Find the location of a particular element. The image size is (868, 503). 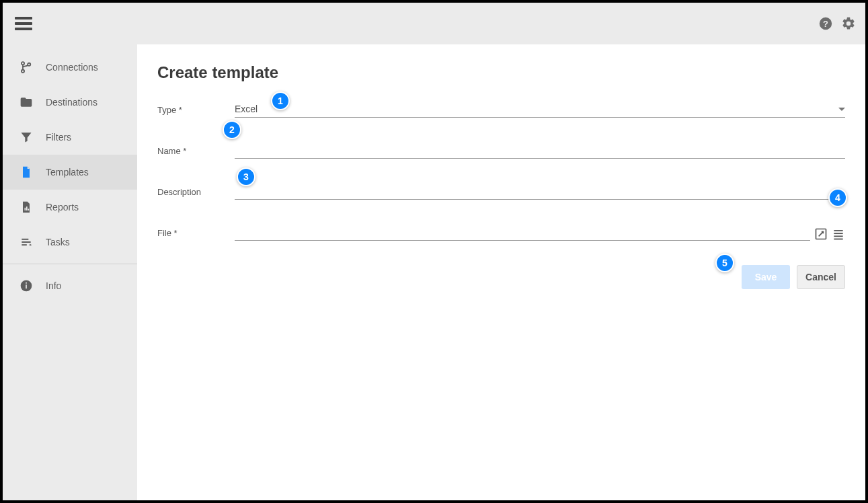

sidebar-item-reports: Reports is located at coordinates (70, 207).